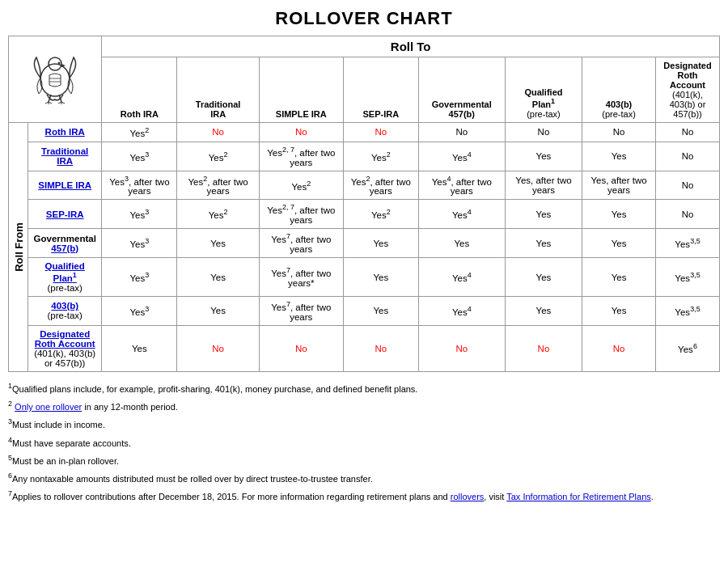  I want to click on cell-sep-trad: Yes2, so click(218, 214).